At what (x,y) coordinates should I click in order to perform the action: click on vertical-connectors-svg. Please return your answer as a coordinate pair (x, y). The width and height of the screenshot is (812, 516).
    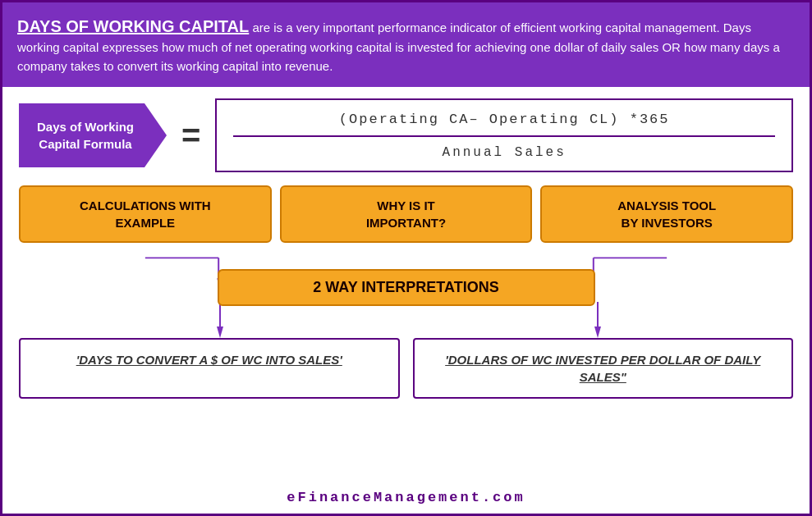
    Looking at the image, I should click on (406, 320).